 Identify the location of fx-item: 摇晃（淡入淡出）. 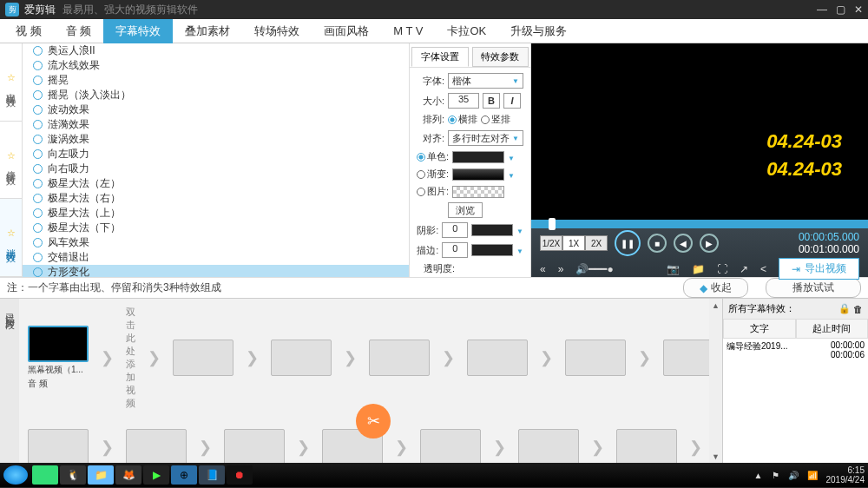
(215, 96).